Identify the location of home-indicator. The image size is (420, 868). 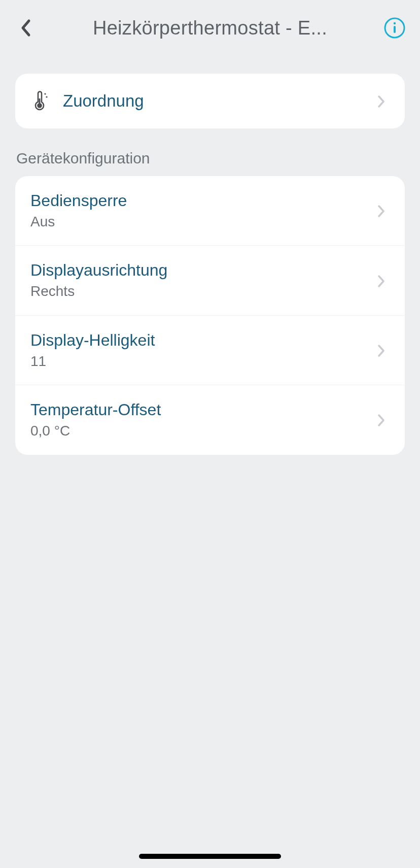
(210, 856).